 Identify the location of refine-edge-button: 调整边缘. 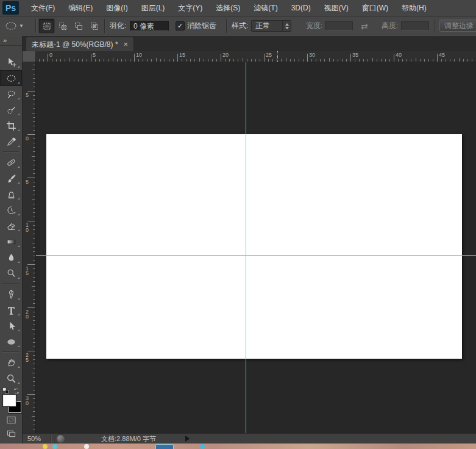
(458, 26).